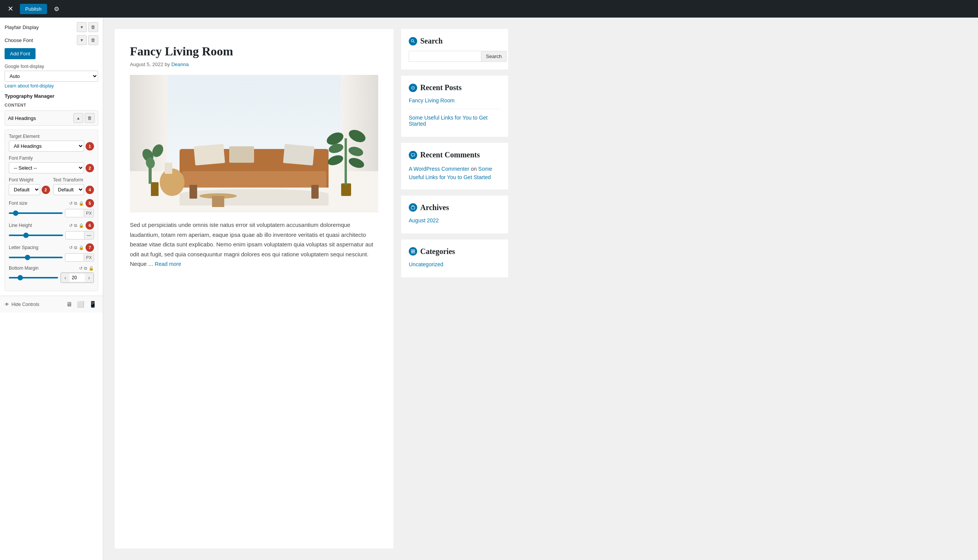 The width and height of the screenshot is (978, 560). I want to click on line-height-unit: —, so click(89, 235).